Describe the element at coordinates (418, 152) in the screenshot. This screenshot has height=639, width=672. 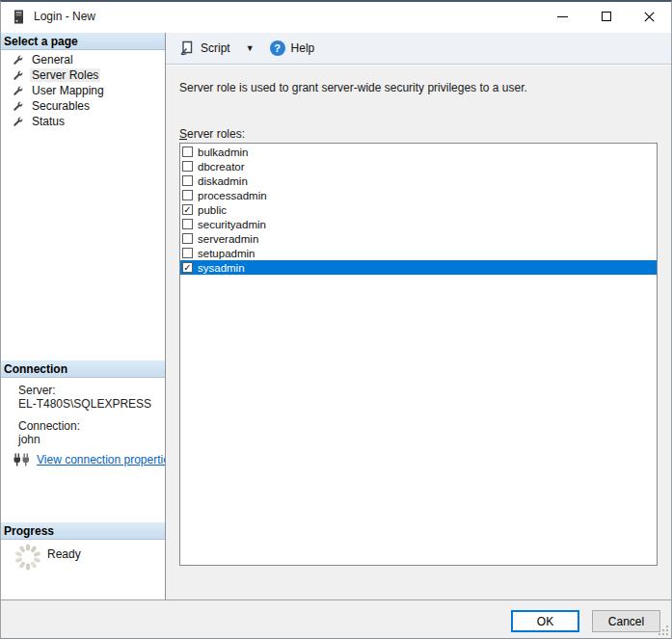
I see `role-row-bulkadmin: bulkadmin` at that location.